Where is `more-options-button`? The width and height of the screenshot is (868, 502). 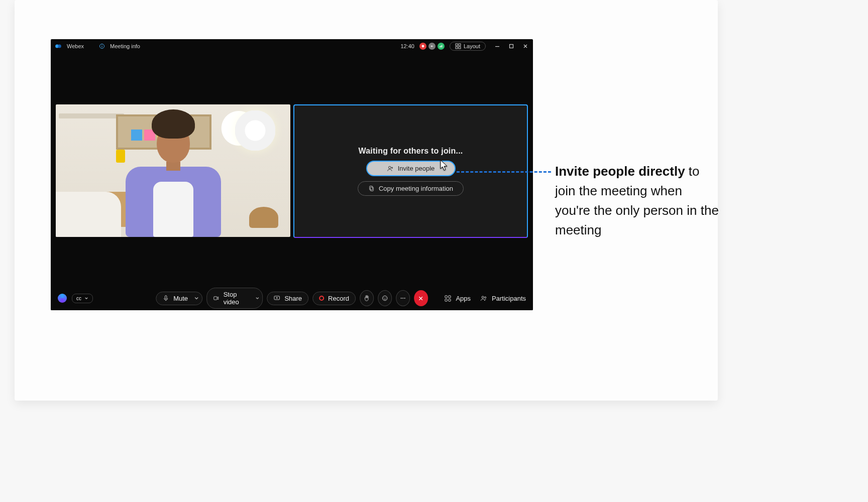 more-options-button is located at coordinates (403, 298).